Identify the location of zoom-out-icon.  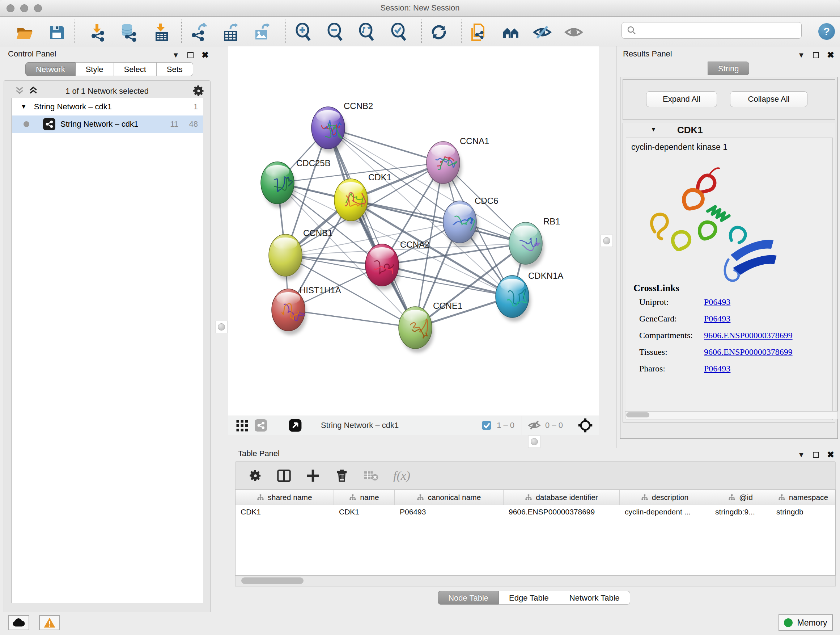
(335, 32).